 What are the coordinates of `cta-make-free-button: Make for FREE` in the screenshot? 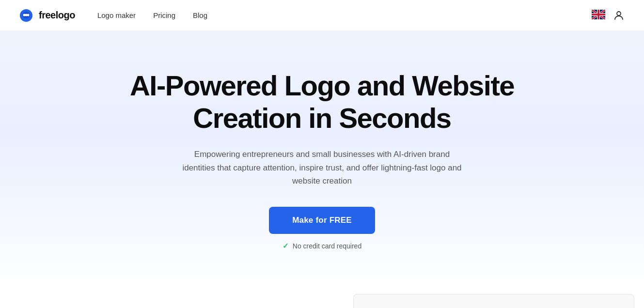 It's located at (322, 220).